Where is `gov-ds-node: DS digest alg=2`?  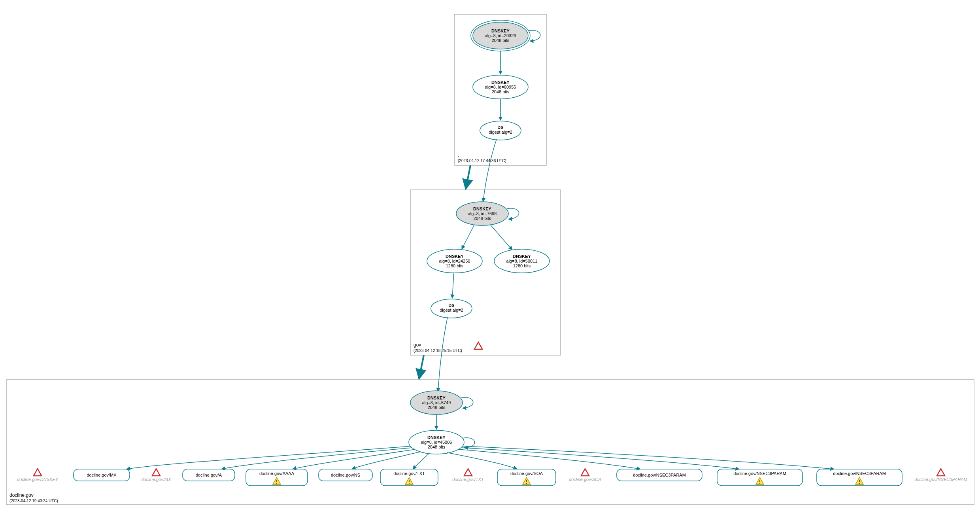 gov-ds-node: DS digest alg=2 is located at coordinates (451, 308).